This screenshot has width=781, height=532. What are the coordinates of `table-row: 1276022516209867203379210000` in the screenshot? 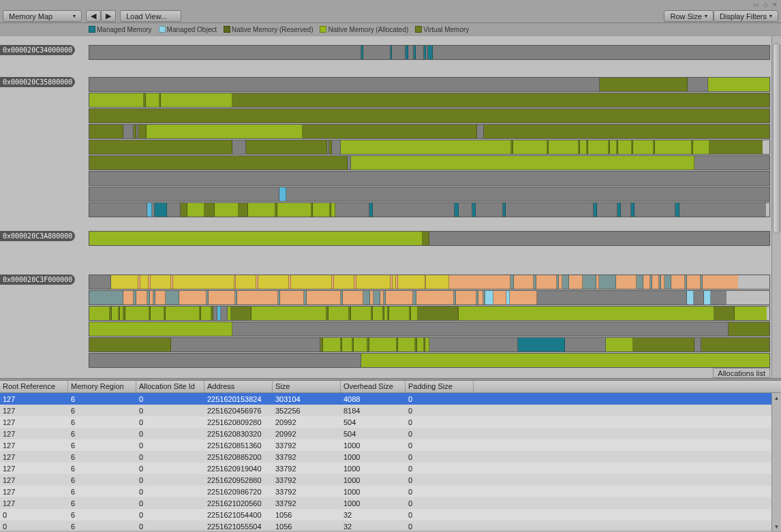 It's located at (390, 492).